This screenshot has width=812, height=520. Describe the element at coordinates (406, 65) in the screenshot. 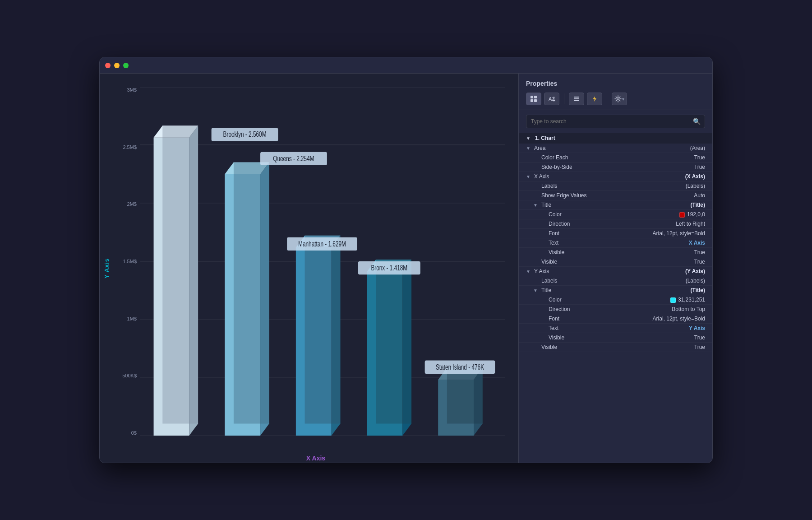

I see `titlebar` at that location.